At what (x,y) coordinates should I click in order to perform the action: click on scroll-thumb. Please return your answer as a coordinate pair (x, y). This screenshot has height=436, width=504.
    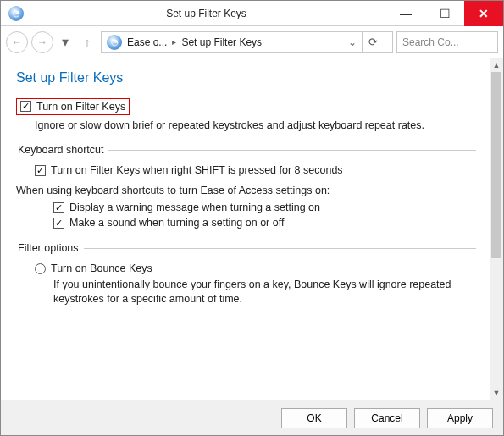
    Looking at the image, I should click on (496, 165).